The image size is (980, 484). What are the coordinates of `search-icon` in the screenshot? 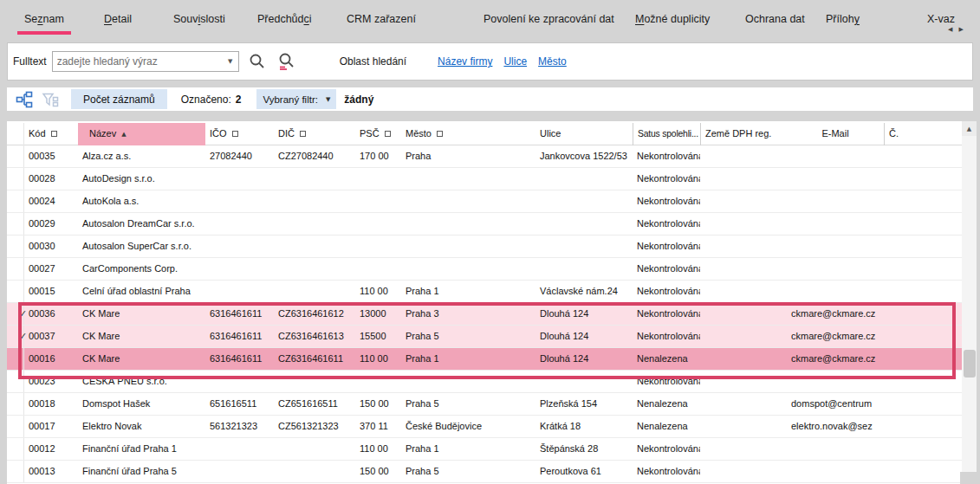 It's located at (257, 61).